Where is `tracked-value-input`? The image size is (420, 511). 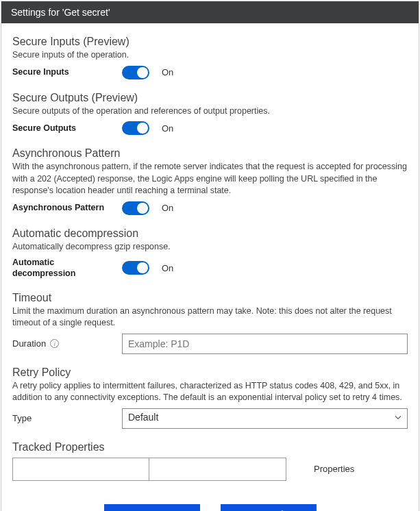 tracked-value-input is located at coordinates (218, 469).